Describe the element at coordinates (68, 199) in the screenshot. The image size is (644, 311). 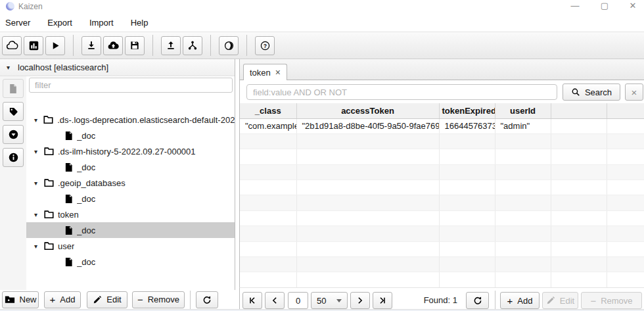
I see `doc-icon` at that location.